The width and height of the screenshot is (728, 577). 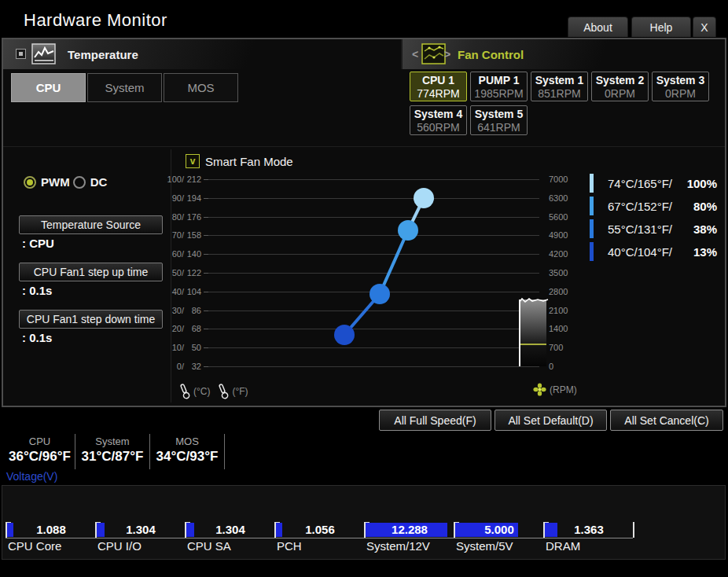 What do you see at coordinates (91, 225) in the screenshot?
I see `temperature-source-button: Temperature Source` at bounding box center [91, 225].